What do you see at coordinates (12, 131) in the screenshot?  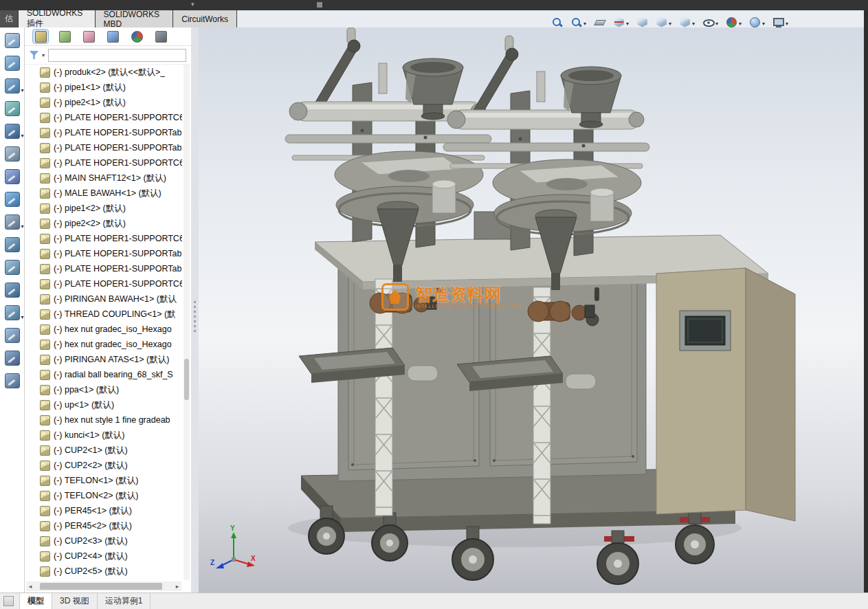 I see `assembly-button` at bounding box center [12, 131].